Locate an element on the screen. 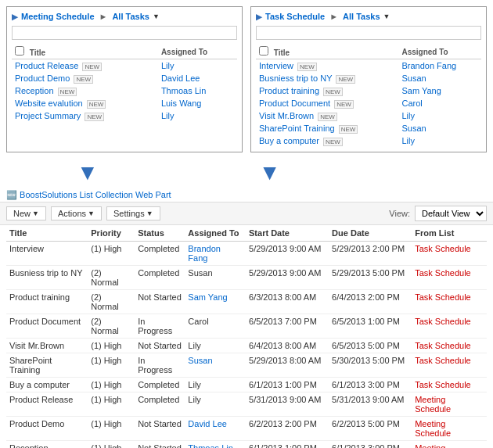 This screenshot has height=448, width=493. table-row: Product Document (2) Normal In Progress … is located at coordinates (246, 327).